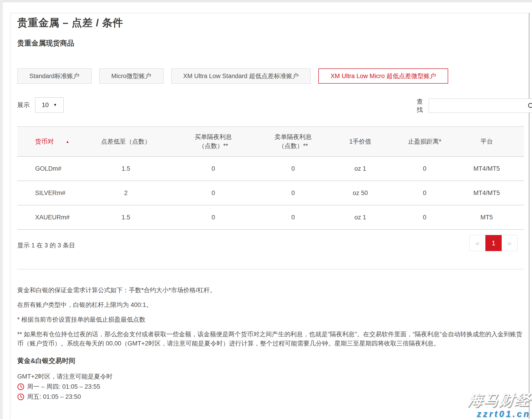  Describe the element at coordinates (480, 106) in the screenshot. I see `search-input` at that location.